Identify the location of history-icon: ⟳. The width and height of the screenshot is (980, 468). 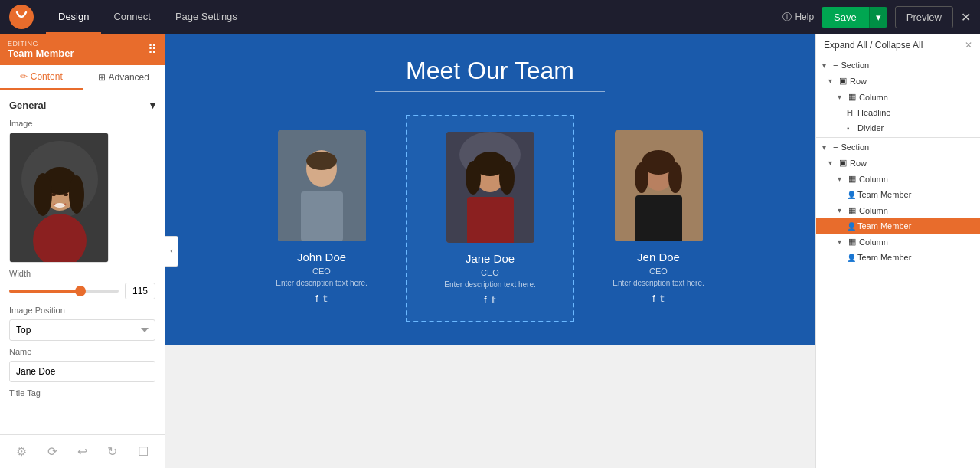
(52, 452).